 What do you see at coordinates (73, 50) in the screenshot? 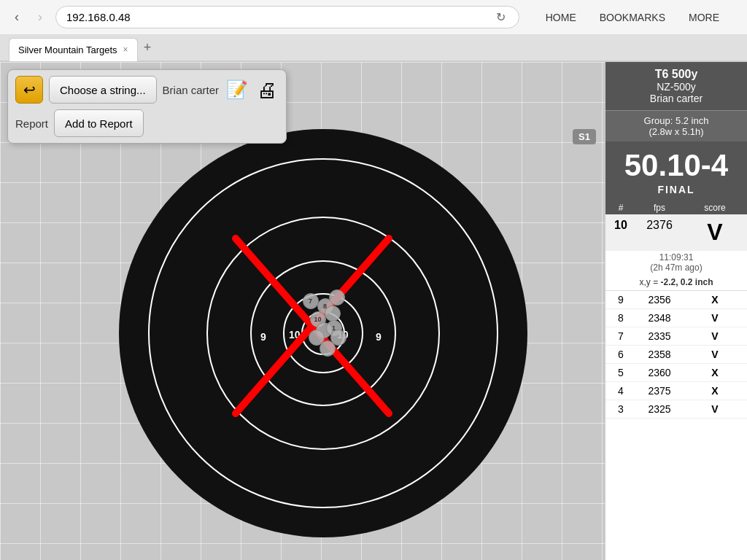
I see `active-tab: Silver Mountain Targets ×` at bounding box center [73, 50].